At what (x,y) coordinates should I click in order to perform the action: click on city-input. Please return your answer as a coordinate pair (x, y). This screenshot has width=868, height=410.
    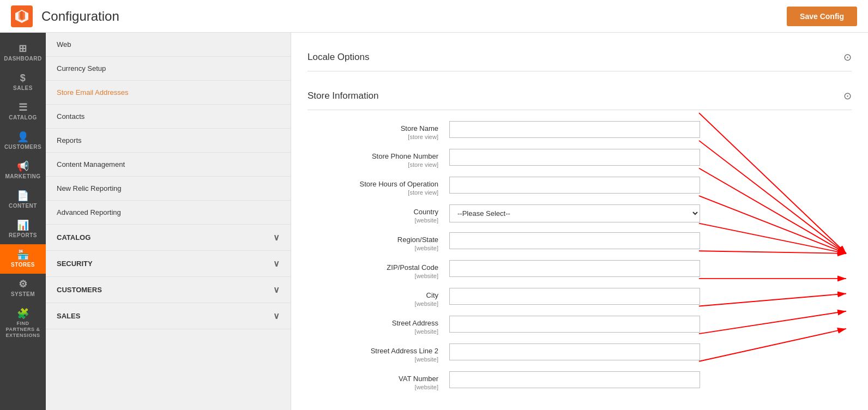
    Looking at the image, I should click on (575, 297).